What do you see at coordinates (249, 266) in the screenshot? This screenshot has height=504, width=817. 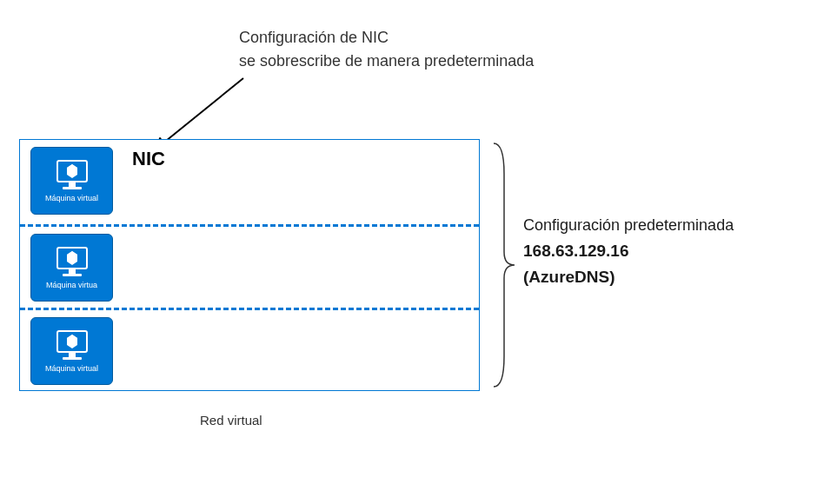 I see `subnet-2: Máquina virtua` at bounding box center [249, 266].